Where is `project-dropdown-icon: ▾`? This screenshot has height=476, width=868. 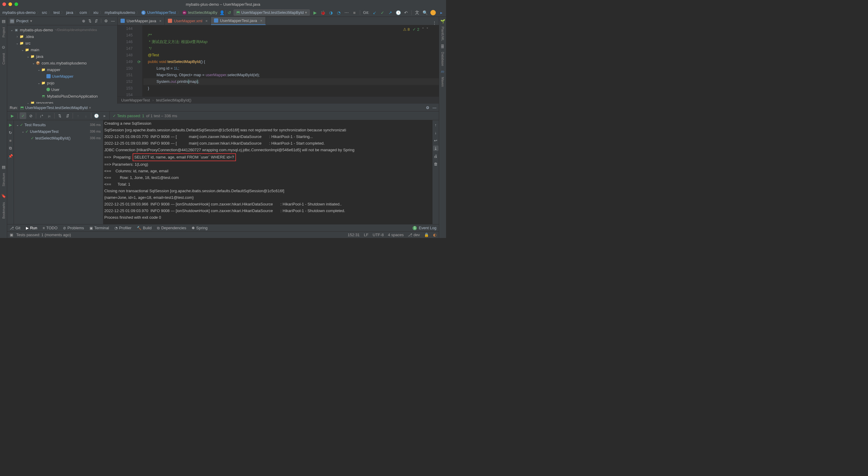 project-dropdown-icon: ▾ is located at coordinates (31, 21).